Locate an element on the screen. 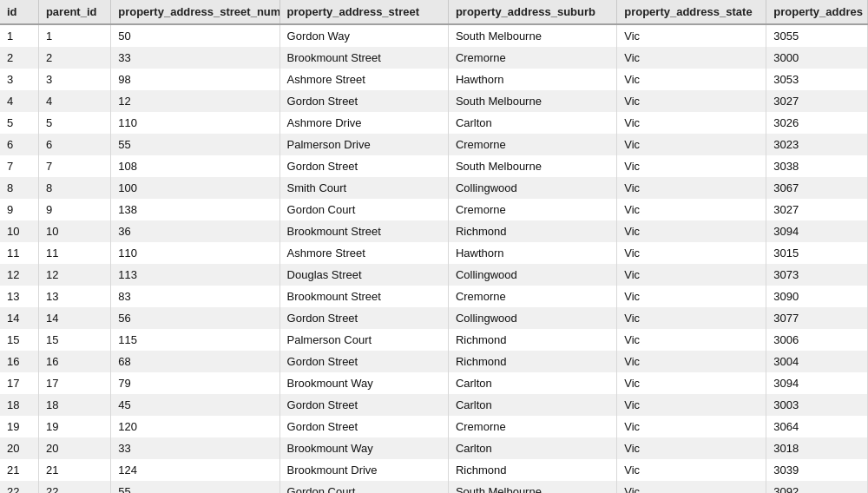 The height and width of the screenshot is (493, 868). cell-suburb: Collingwood is located at coordinates (532, 318).